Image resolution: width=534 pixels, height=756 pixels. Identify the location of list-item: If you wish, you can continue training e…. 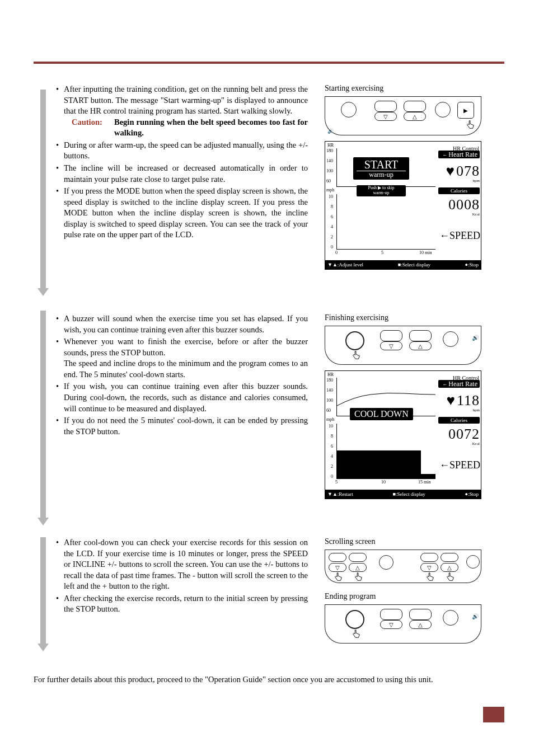
(182, 397).